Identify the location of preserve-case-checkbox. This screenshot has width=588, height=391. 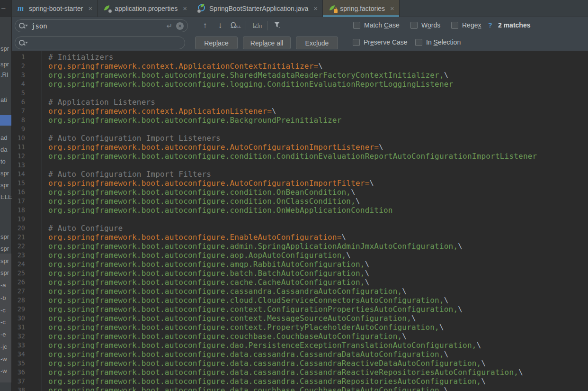
(356, 43).